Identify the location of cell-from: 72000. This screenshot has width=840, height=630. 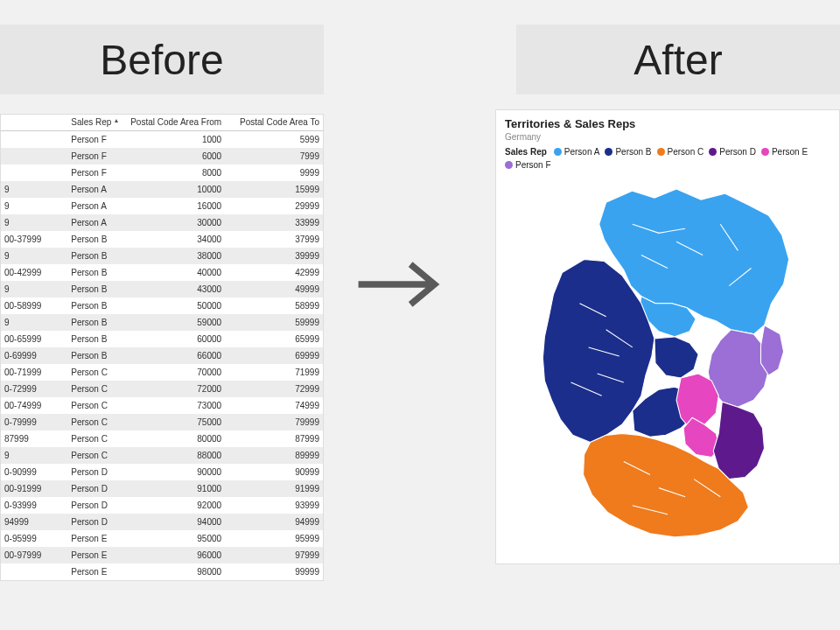
(175, 388).